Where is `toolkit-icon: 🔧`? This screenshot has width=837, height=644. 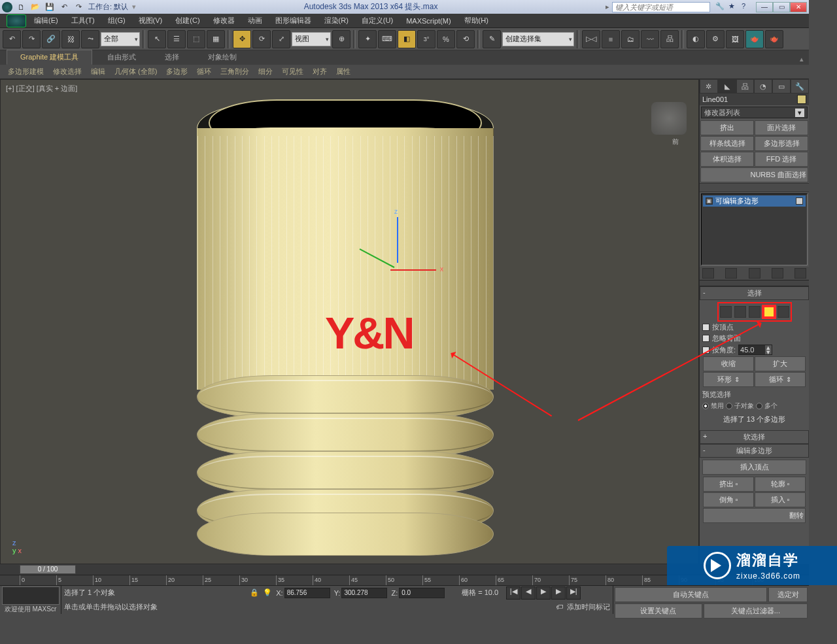 toolkit-icon: 🔧 is located at coordinates (721, 7).